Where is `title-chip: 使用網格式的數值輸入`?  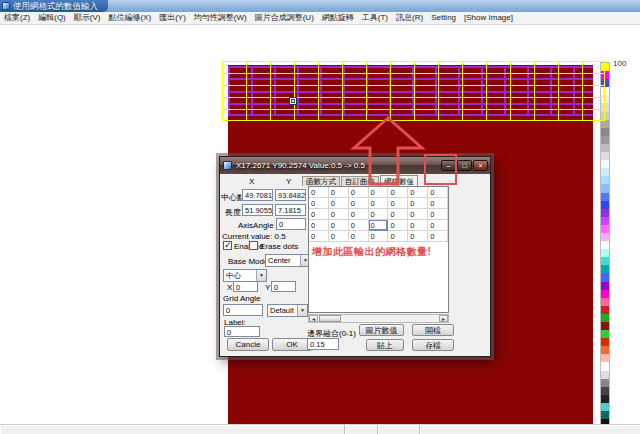
title-chip: 使用網格式的數值輸入 is located at coordinates (54, 6).